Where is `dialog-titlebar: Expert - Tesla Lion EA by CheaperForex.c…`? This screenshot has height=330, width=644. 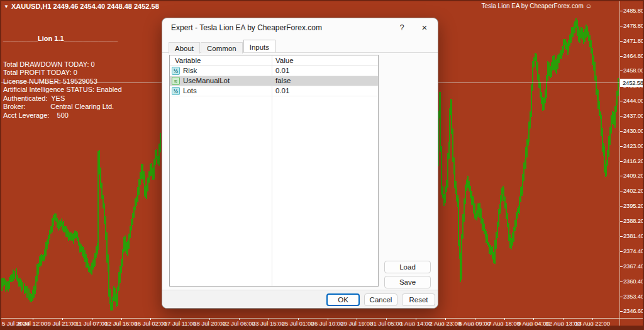
dialog-titlebar: Expert - Tesla Lion EA by CheaperForex.c… is located at coordinates (300, 28).